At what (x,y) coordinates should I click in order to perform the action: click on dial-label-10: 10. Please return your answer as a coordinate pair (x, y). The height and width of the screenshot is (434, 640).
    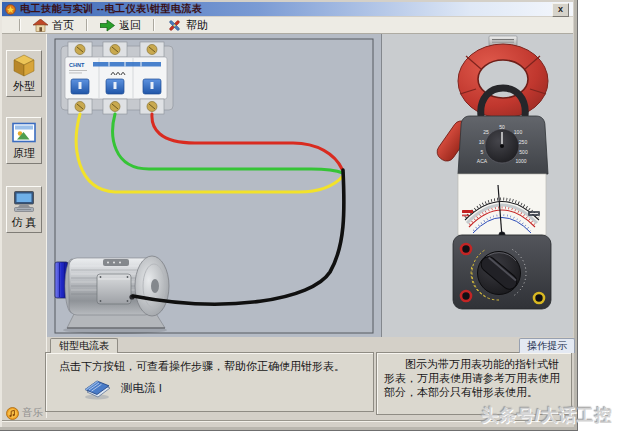
    Looking at the image, I should click on (482, 142).